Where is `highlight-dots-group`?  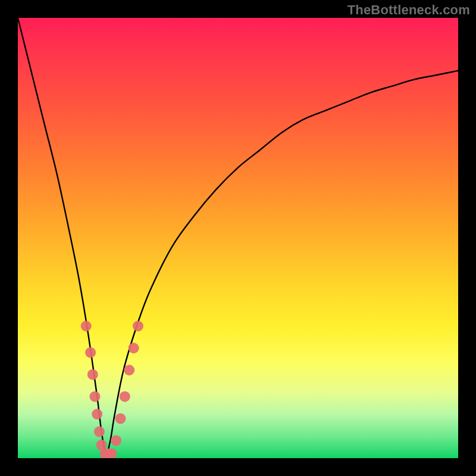
highlight-dots-group is located at coordinates (112, 389).